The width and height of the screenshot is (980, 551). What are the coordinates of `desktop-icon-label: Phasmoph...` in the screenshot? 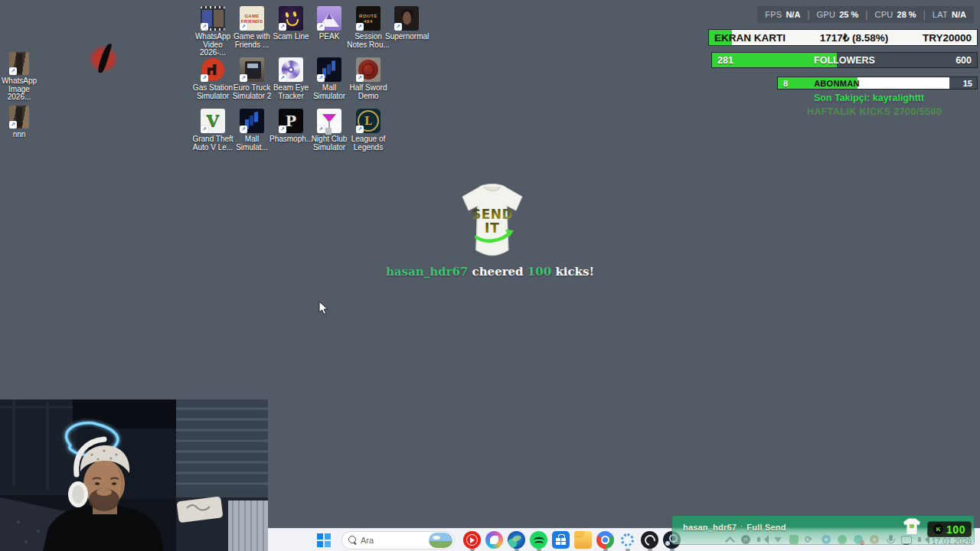 It's located at (291, 139).